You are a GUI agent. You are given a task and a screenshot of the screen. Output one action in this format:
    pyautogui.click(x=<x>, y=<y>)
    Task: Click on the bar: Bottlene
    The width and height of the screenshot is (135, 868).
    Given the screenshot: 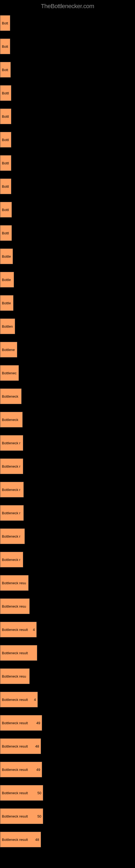 What is the action you would take?
    pyautogui.click(x=9, y=350)
    